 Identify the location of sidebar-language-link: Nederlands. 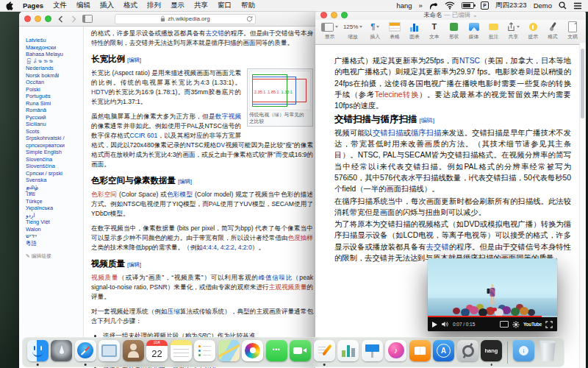
(53, 68).